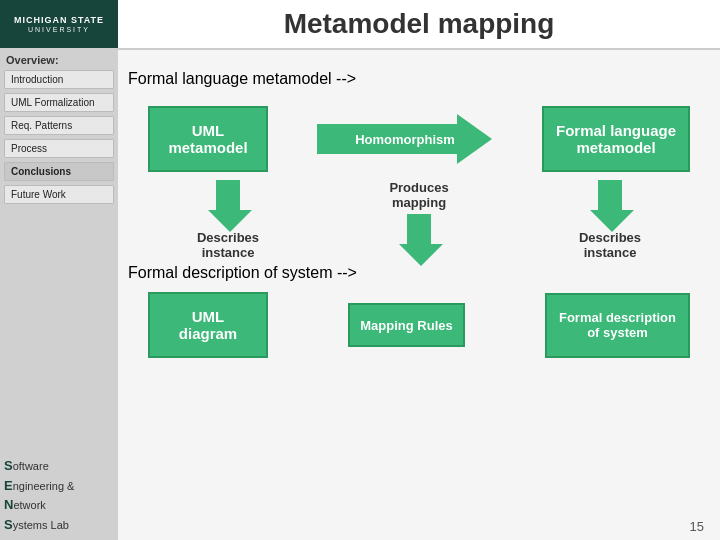  I want to click on sidebar-item-process: Process, so click(59, 148).